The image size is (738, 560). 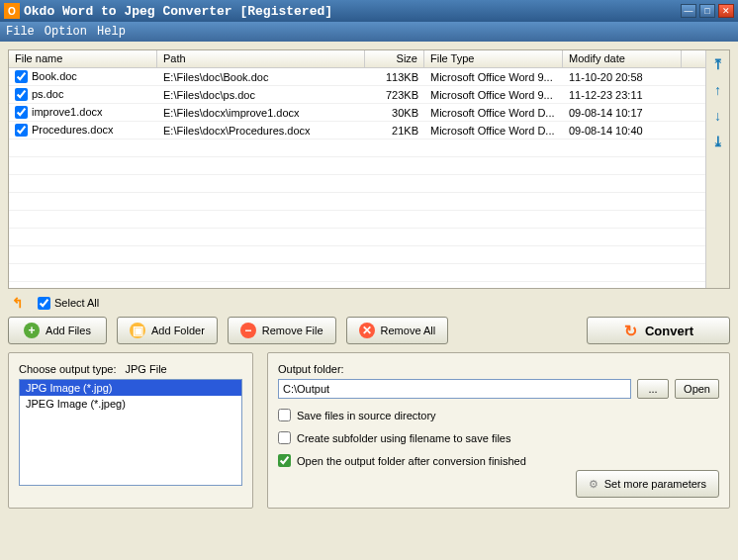 I want to click on add-folder-label: Add Folder, so click(x=178, y=330).